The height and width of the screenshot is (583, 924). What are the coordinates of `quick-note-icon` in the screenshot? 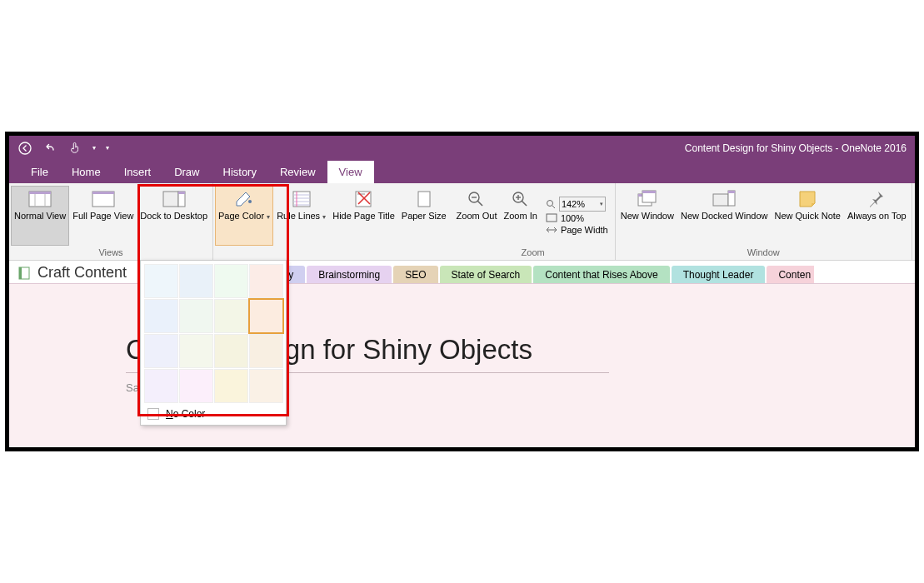 It's located at (807, 199).